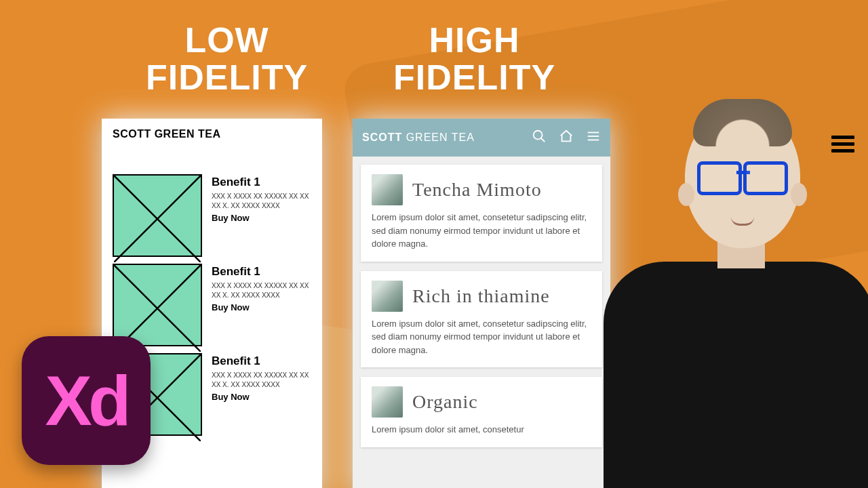  Describe the element at coordinates (87, 401) in the screenshot. I see `xd-label: Xd` at that location.